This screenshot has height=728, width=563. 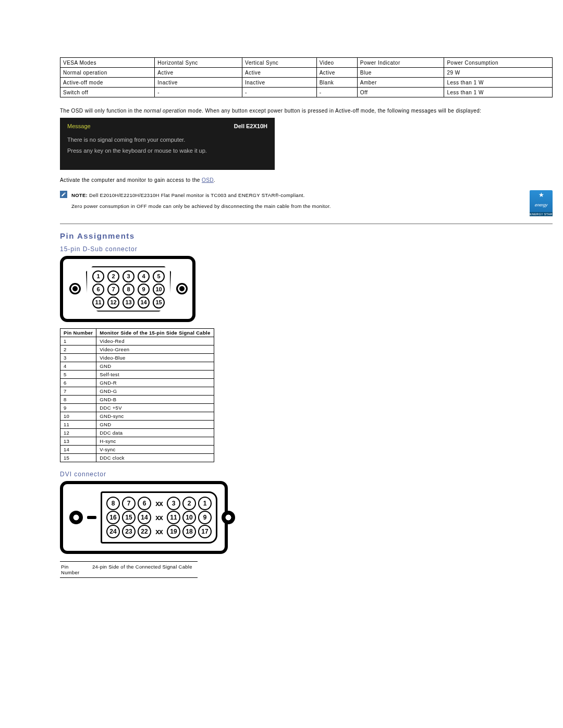 What do you see at coordinates (144, 276) in the screenshot?
I see `connector-pin: 4` at bounding box center [144, 276].